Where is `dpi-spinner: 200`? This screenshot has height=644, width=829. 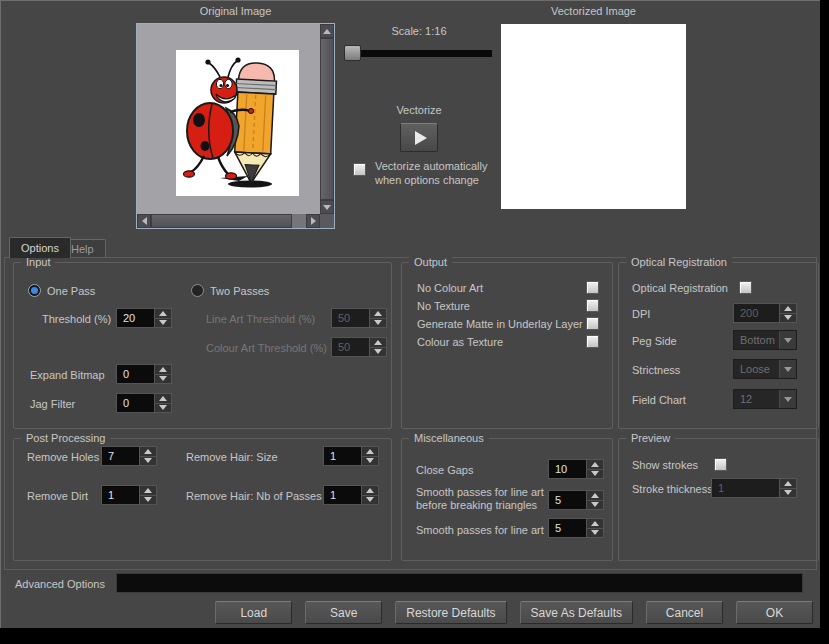
dpi-spinner: 200 is located at coordinates (765, 313).